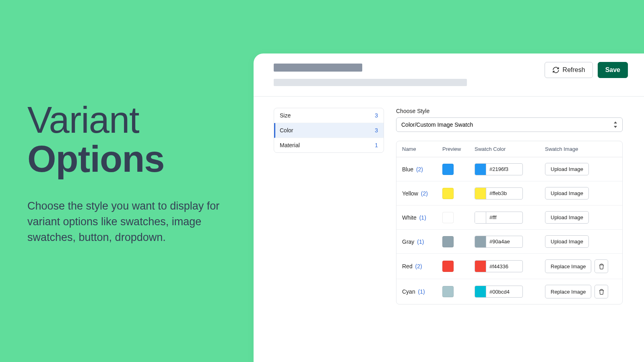  Describe the element at coordinates (329, 116) in the screenshot. I see `sidebar-item-size: Size3` at that location.